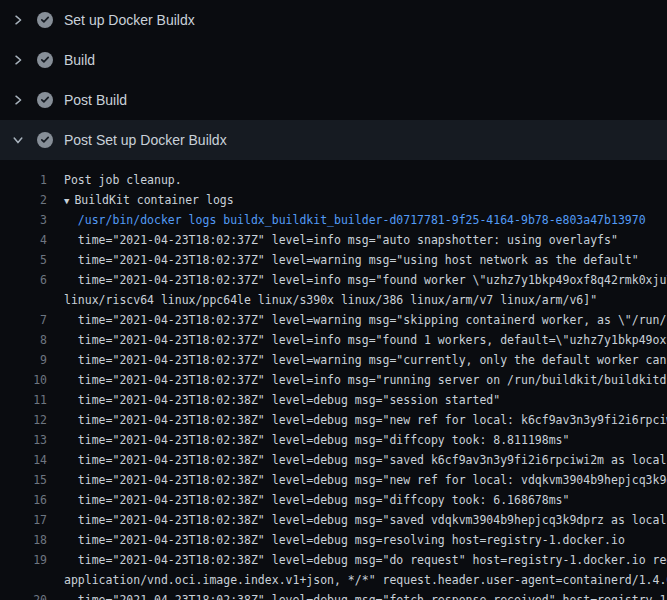 This screenshot has height=600, width=667. I want to click on log-line-number: 7, so click(24, 320).